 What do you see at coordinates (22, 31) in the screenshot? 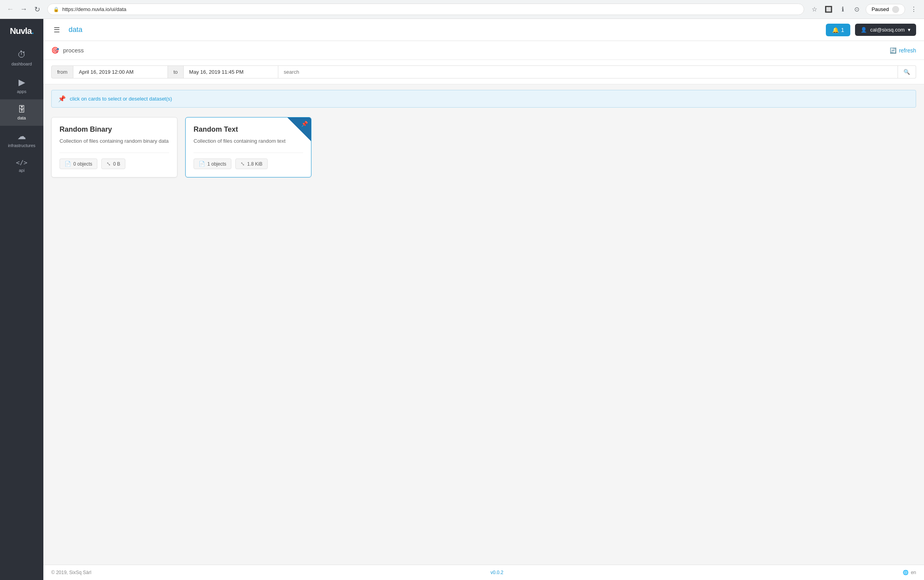
I see `logo-text: Nuvla.` at bounding box center [22, 31].